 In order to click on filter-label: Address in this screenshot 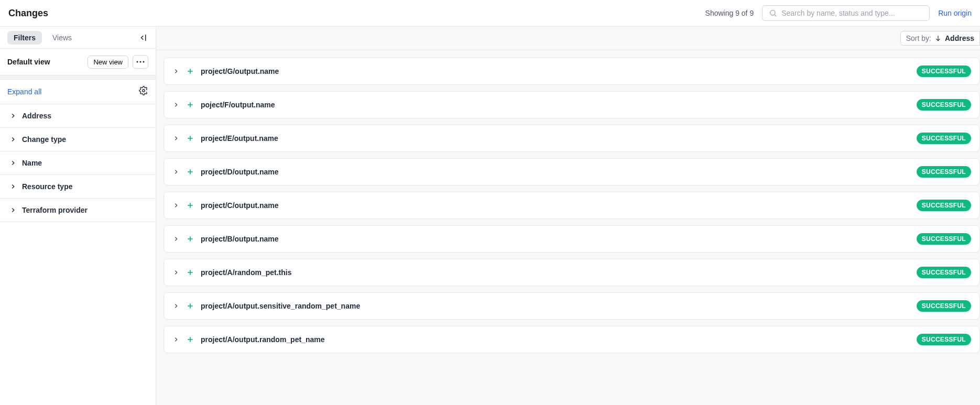, I will do `click(37, 116)`.